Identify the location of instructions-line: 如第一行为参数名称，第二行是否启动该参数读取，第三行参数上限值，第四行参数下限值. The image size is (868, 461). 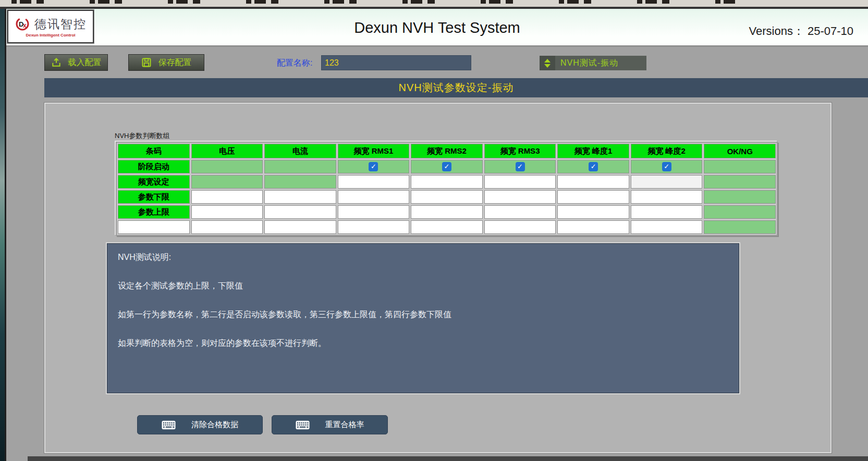
(423, 315).